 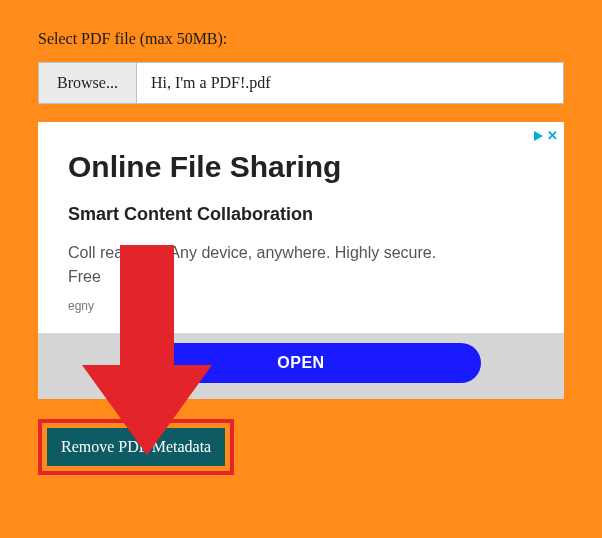 What do you see at coordinates (88, 83) in the screenshot?
I see `browse-button: Browse...` at bounding box center [88, 83].